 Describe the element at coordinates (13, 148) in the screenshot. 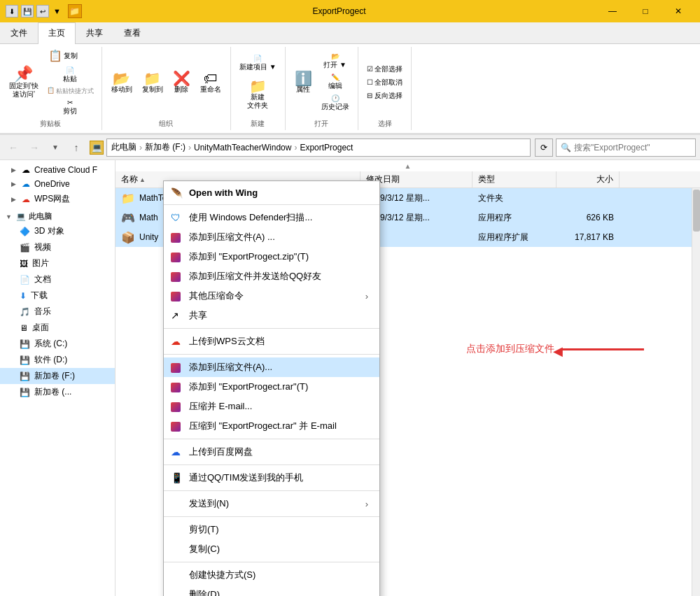

I see `back-button: ←` at that location.